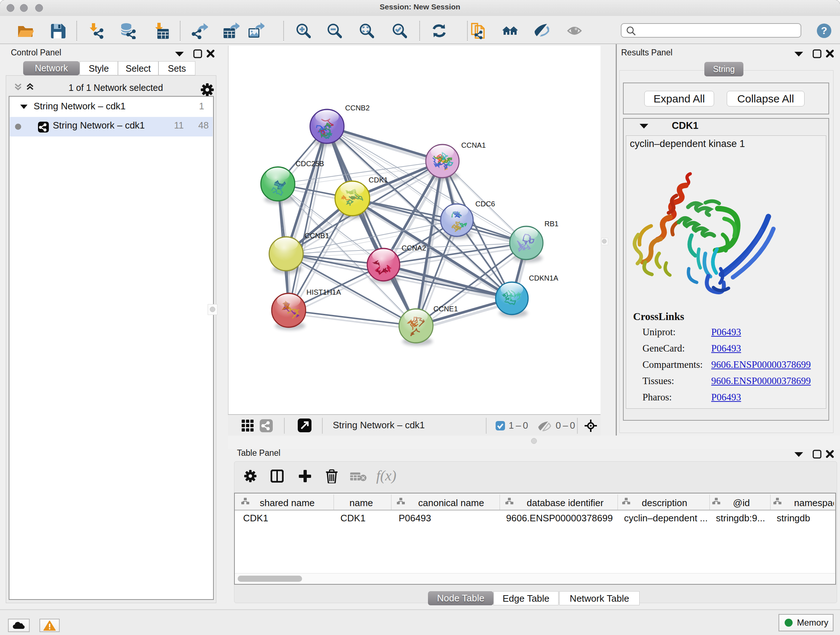  I want to click on svg-text: RB1, so click(551, 223).